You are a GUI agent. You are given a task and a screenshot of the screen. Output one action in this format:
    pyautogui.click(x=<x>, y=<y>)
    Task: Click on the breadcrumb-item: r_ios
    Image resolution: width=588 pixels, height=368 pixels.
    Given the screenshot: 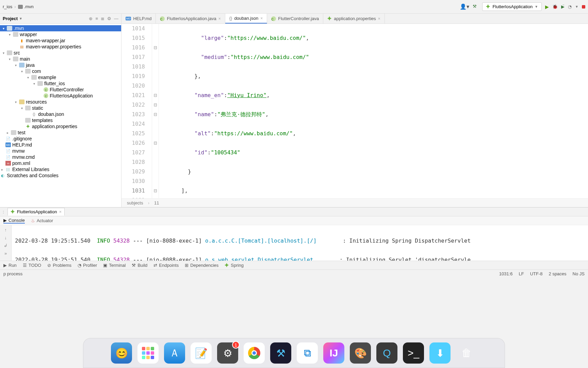 What is the action you would take?
    pyautogui.click(x=7, y=7)
    